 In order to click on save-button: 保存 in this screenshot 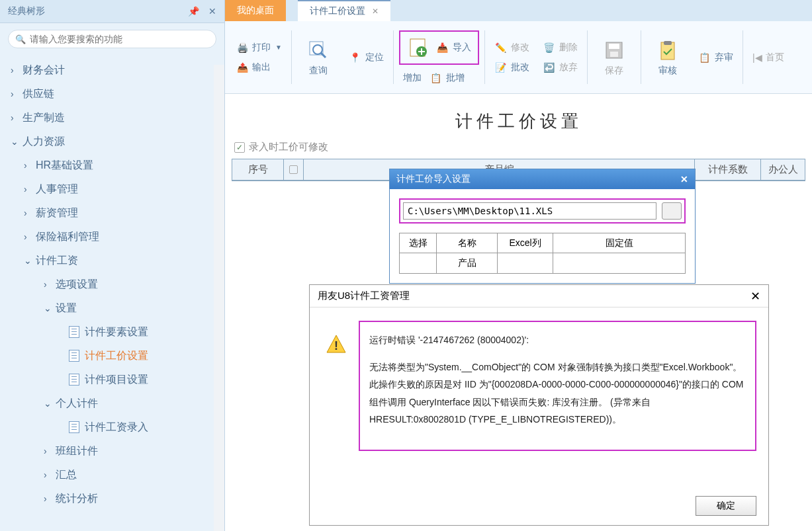, I will do `click(614, 58)`.